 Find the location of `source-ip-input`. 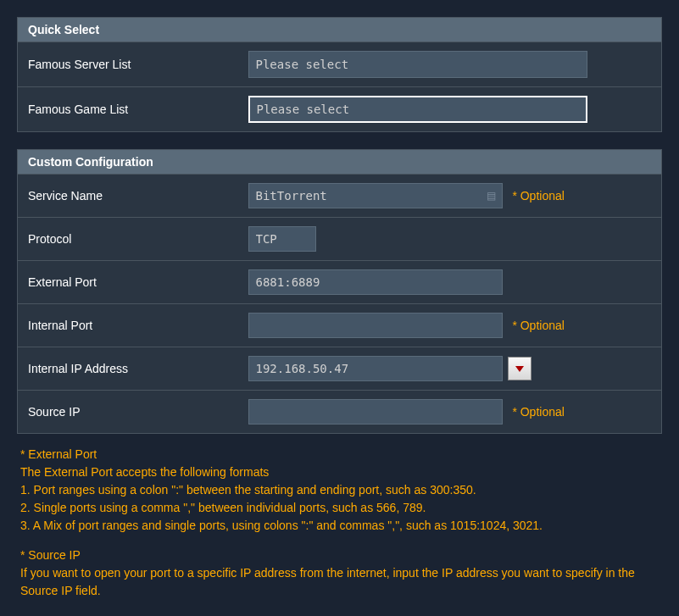

source-ip-input is located at coordinates (376, 412).